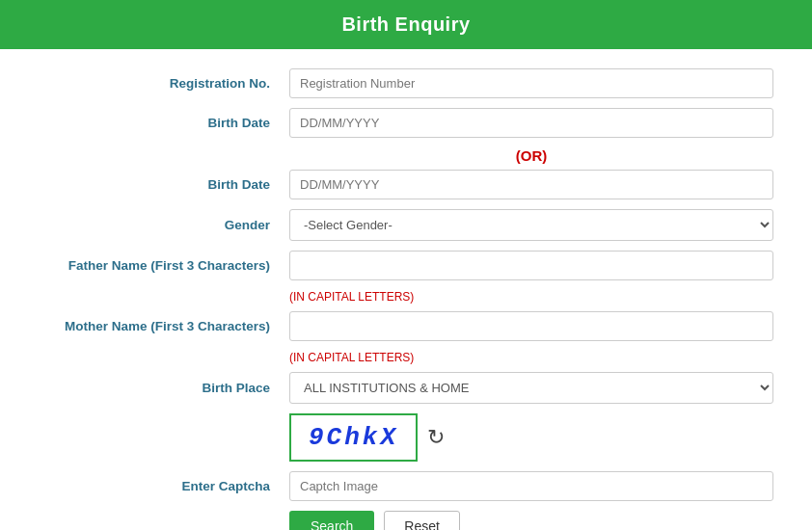  What do you see at coordinates (406, 185) in the screenshot?
I see `birth-date-row-2: Birth Date` at bounding box center [406, 185].